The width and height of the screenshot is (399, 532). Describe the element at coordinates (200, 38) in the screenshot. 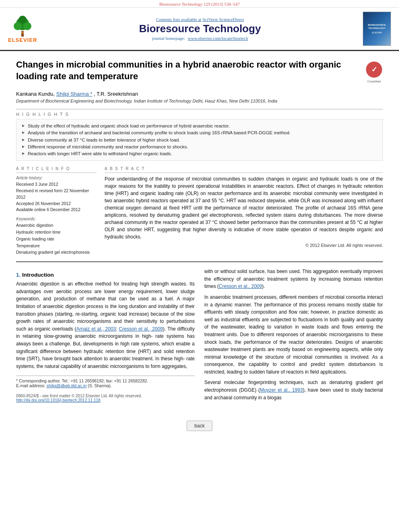

I see `homepage-line: journal homepage: www.elsevier.com/locat…` at that location.